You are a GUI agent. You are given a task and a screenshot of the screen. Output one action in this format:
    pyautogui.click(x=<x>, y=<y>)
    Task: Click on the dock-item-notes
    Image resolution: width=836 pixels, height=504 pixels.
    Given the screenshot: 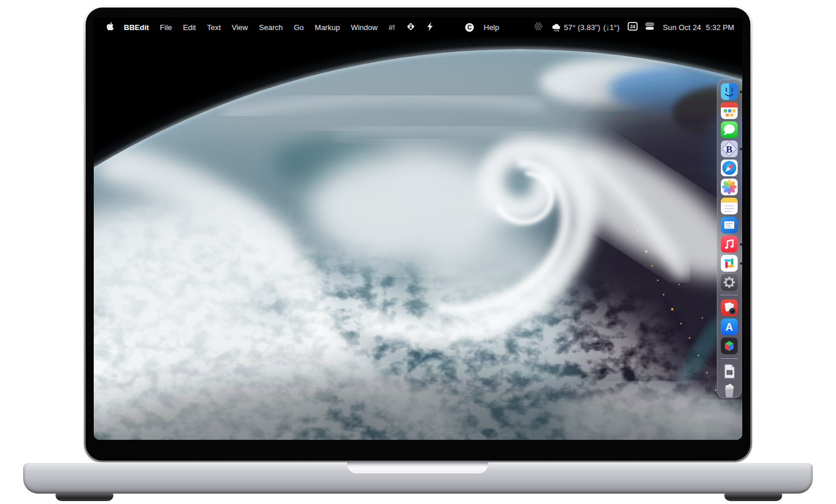 What is the action you would take?
    pyautogui.click(x=729, y=206)
    